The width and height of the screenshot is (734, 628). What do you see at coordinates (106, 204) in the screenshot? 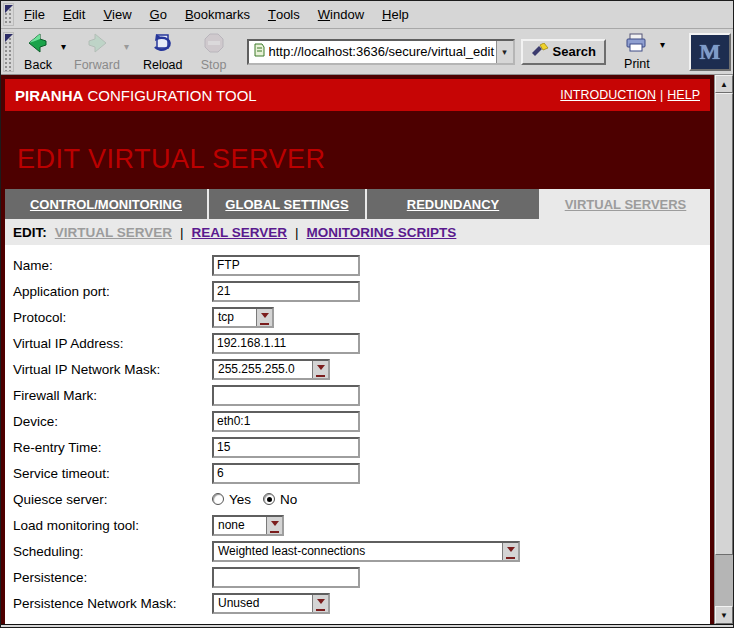
I see `tab-control-monitoring: CONTROL/MONITORING` at bounding box center [106, 204].